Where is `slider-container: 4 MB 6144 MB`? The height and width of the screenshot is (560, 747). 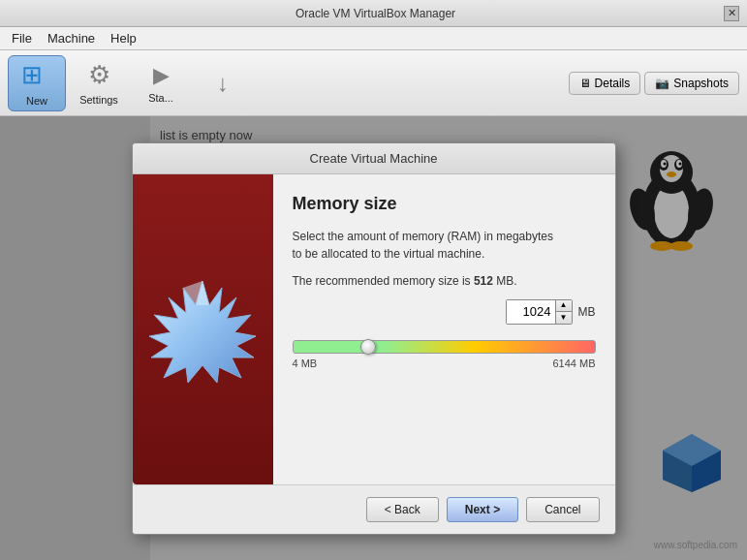 slider-container: 4 MB 6144 MB is located at coordinates (444, 355).